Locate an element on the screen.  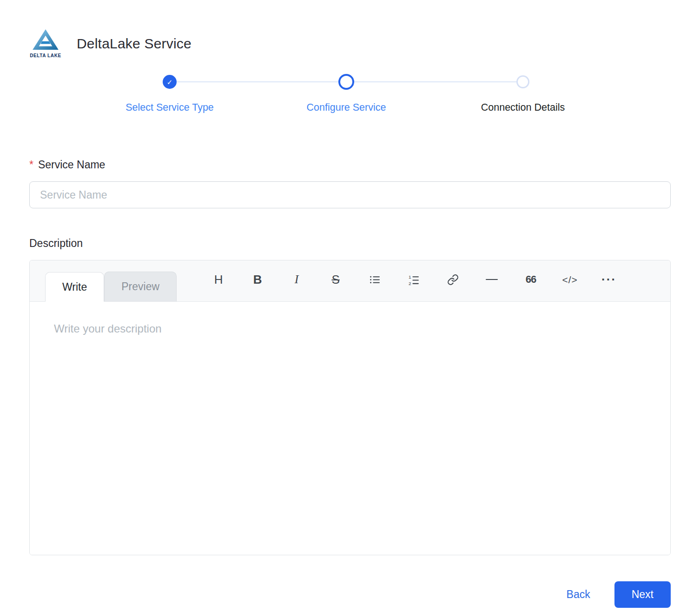
svg-text: 2 is located at coordinates (410, 283).